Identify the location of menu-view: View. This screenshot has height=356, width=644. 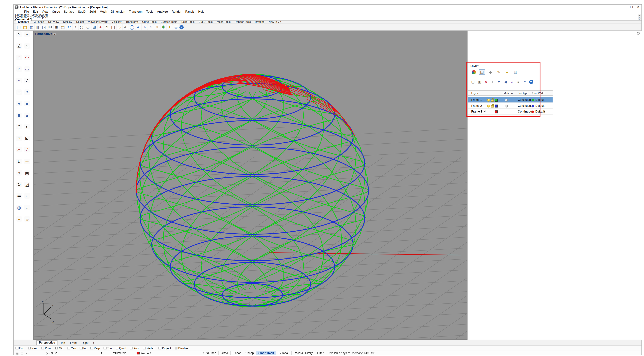
(45, 12).